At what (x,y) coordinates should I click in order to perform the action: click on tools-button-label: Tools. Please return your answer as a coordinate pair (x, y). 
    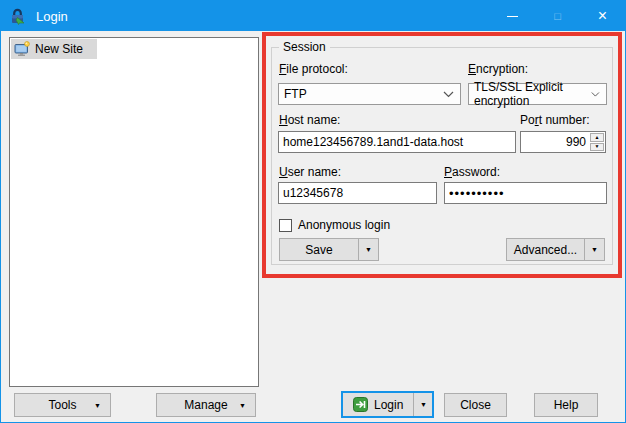
    Looking at the image, I should click on (62, 405).